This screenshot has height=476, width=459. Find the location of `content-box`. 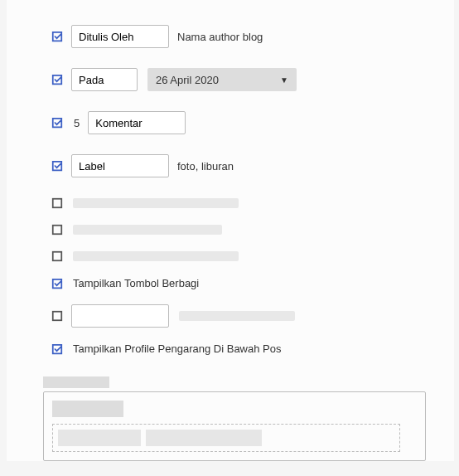

content-box is located at coordinates (234, 426).